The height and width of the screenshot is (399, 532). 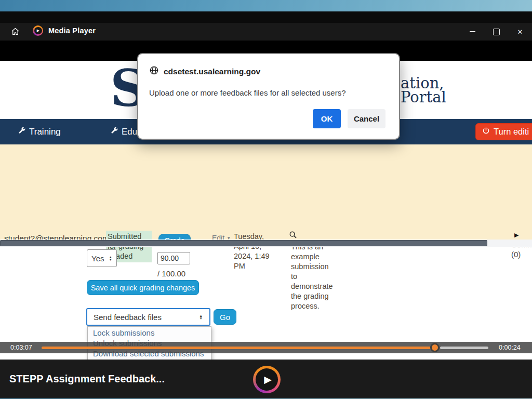 What do you see at coordinates (38, 31) in the screenshot?
I see `media-player-logo-icon: ▶` at bounding box center [38, 31].